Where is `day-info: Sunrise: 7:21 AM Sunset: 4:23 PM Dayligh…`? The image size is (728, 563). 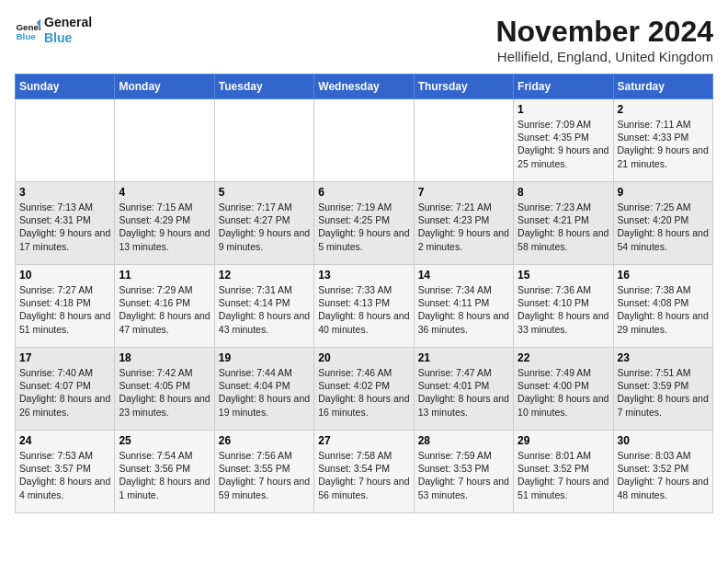 day-info: Sunrise: 7:21 AM Sunset: 4:23 PM Dayligh… is located at coordinates (463, 226).